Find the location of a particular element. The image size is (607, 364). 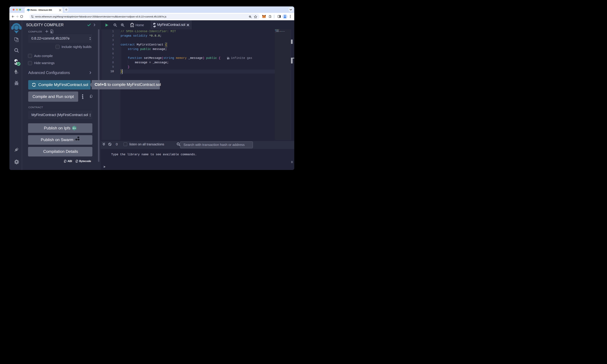

svg-text: IPFS is located at coordinates (74, 128).